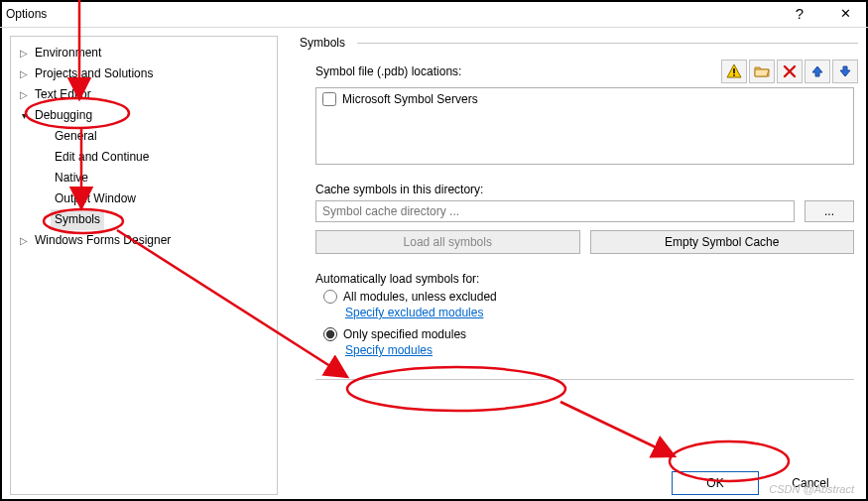 Image resolution: width=868 pixels, height=501 pixels. What do you see at coordinates (26, 14) in the screenshot?
I see `window-title: Options` at bounding box center [26, 14].